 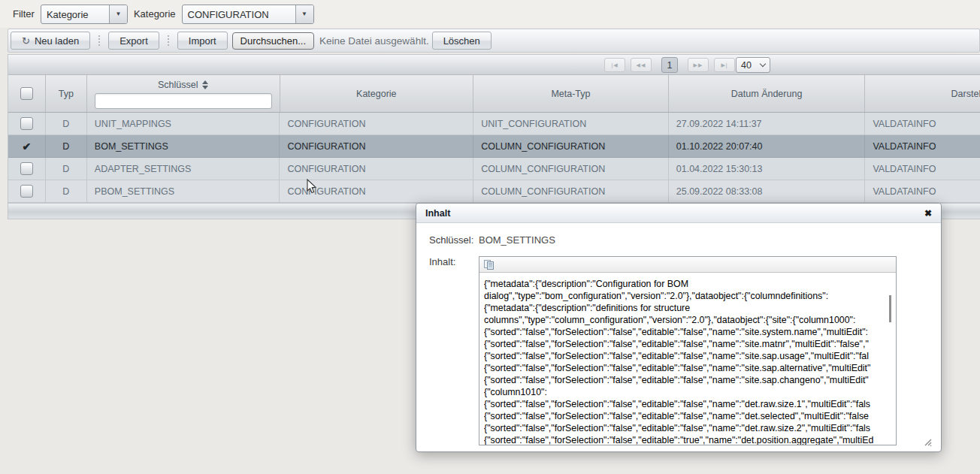 What do you see at coordinates (495, 124) in the screenshot?
I see `table-row: D UNIT_MAPPINGS CONFIGURATION UNIT_CONFI…` at bounding box center [495, 124].